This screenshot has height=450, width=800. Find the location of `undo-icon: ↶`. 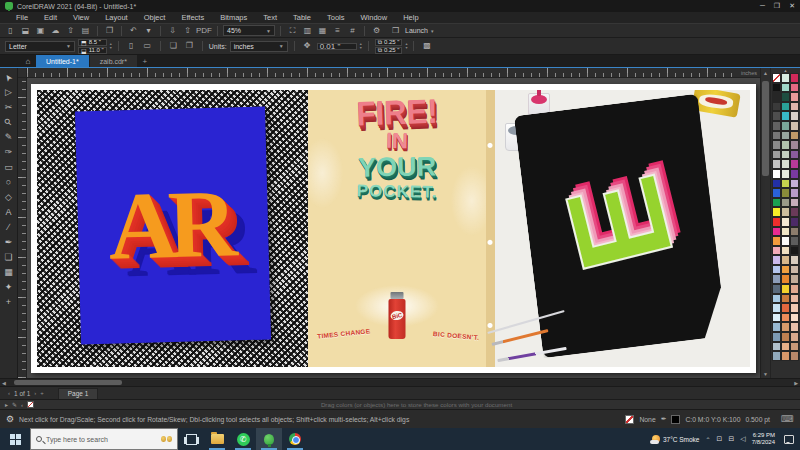

undo-icon: ↶ is located at coordinates (134, 31).